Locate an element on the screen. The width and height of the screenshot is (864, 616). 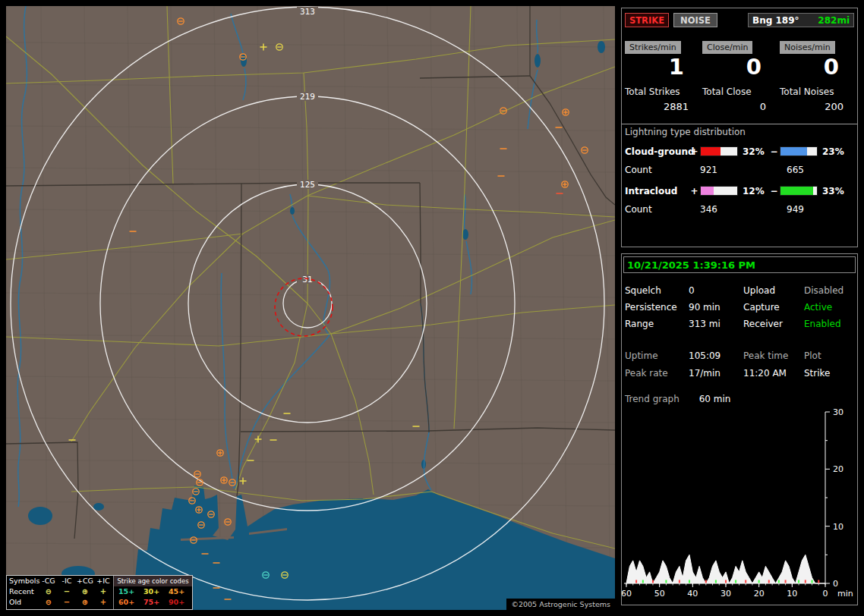
peak-time-value: 11:20 AM is located at coordinates (774, 373).